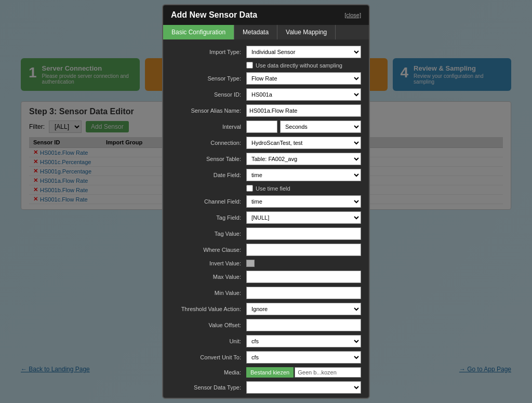  What do you see at coordinates (303, 341) in the screenshot?
I see `unit-select: cfs` at bounding box center [303, 341].